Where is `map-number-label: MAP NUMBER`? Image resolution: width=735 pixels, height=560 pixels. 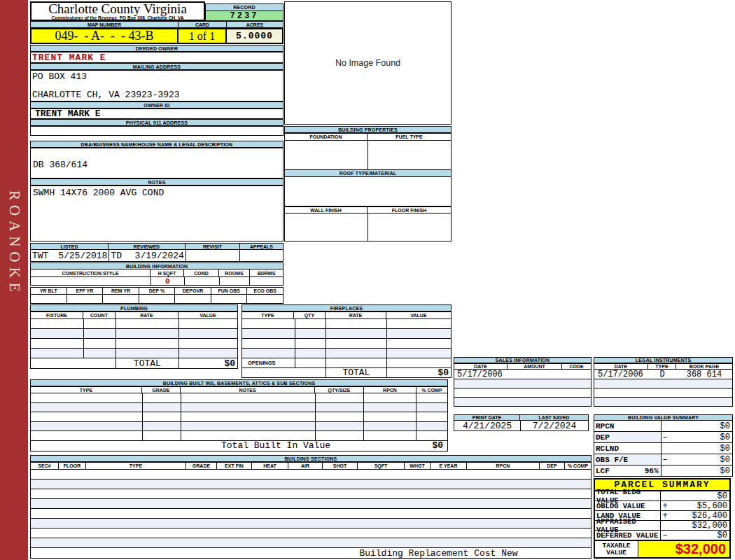
map-number-label: MAP NUMBER is located at coordinates (104, 24).